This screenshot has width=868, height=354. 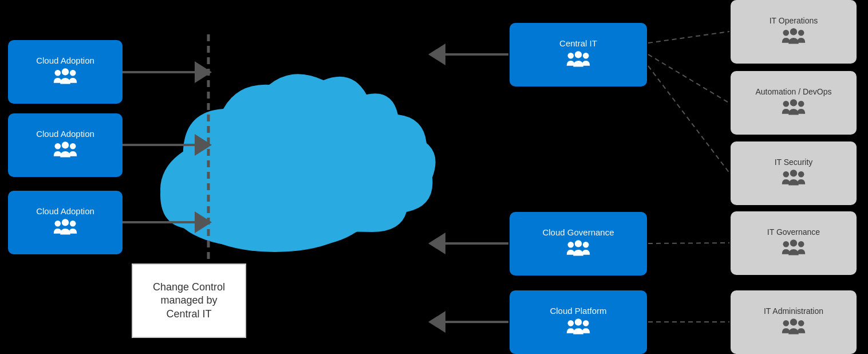 What do you see at coordinates (65, 211) in the screenshot?
I see `cloud-adoption-3-label: Cloud Adoption` at bounding box center [65, 211].